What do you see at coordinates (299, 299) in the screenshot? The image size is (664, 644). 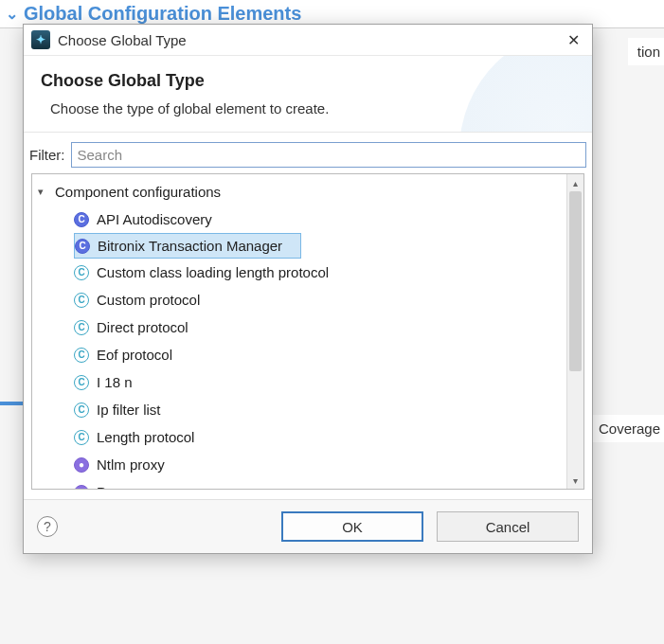 I see `tree-item-custom-protocol: C Custom protocol` at bounding box center [299, 299].